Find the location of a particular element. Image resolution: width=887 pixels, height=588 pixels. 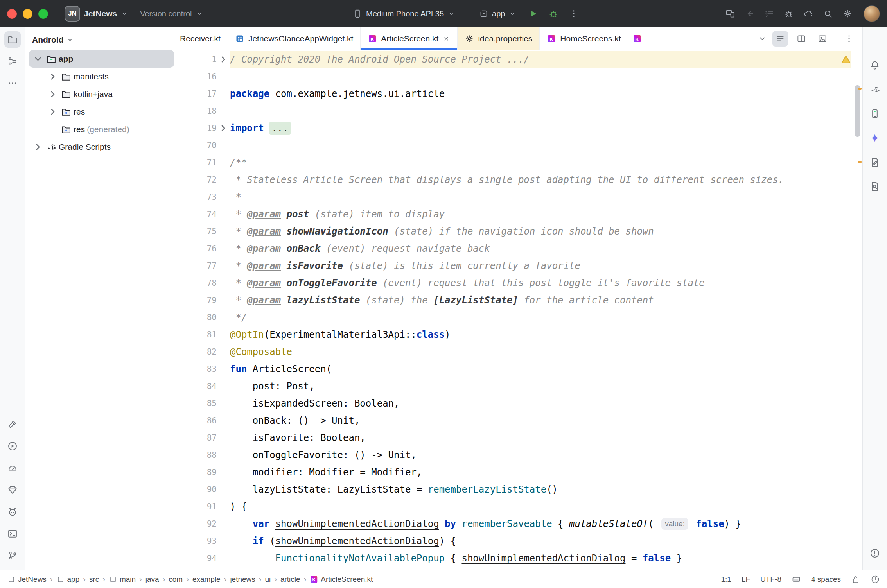

tree-item-app: app is located at coordinates (102, 59).